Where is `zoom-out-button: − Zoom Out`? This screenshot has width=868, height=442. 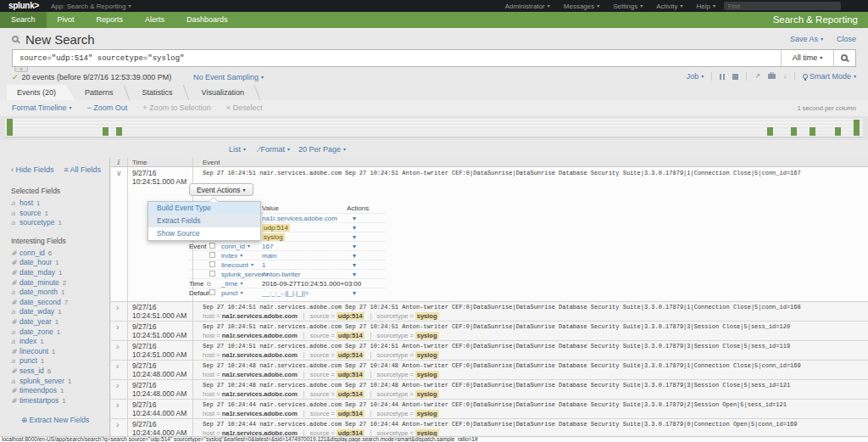 zoom-out-button: − Zoom Out is located at coordinates (108, 108).